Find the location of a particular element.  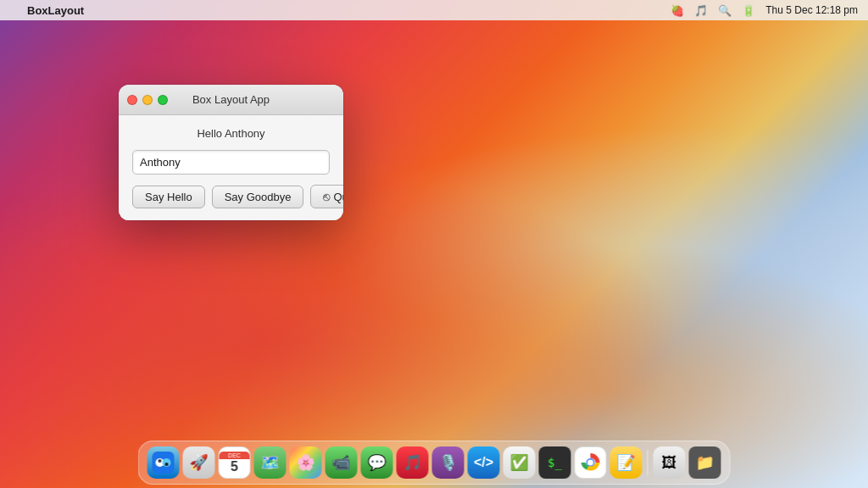

dock-item-launchpad: 🚀 is located at coordinates (199, 463).